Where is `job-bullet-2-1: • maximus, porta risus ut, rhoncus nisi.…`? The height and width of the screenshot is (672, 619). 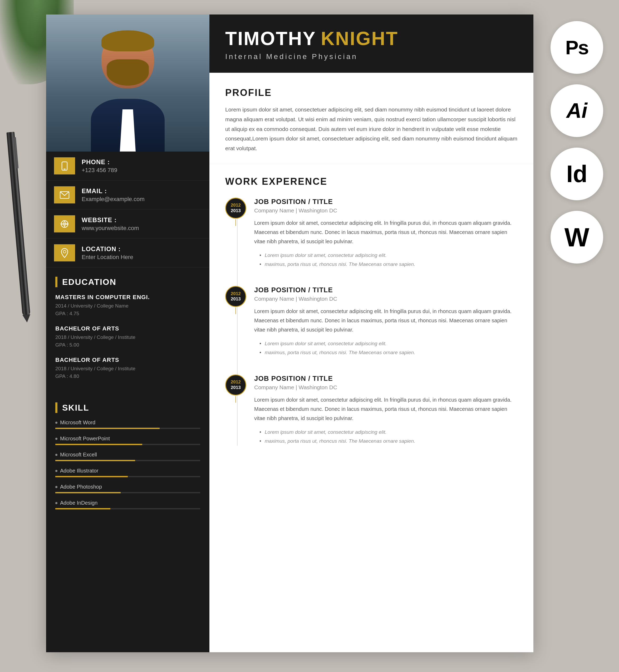
job-bullet-2-1: • maximus, porta risus ut, rhoncus nisi.… is located at coordinates (389, 441).